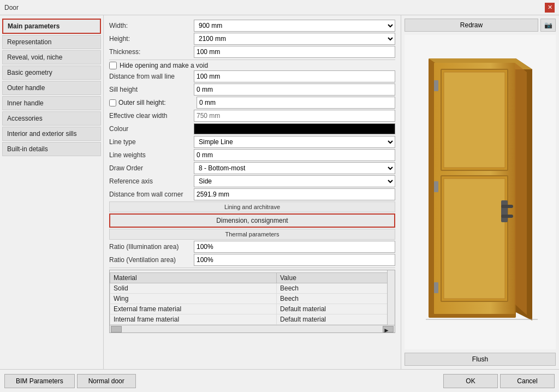 The width and height of the screenshot is (559, 392). What do you see at coordinates (295, 155) in the screenshot?
I see `line-weights-input` at bounding box center [295, 155].